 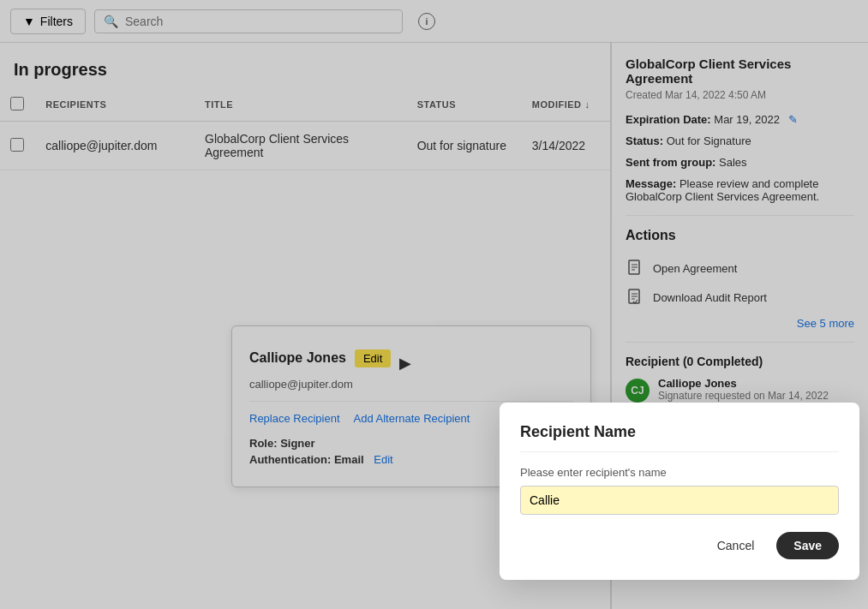 I want to click on modal-actions: Cancel Save, so click(x=679, y=546).